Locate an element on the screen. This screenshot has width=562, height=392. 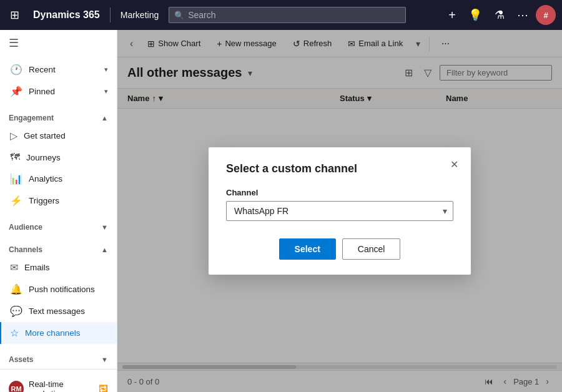
recent-chevron-icon: ▾ is located at coordinates (106, 70).